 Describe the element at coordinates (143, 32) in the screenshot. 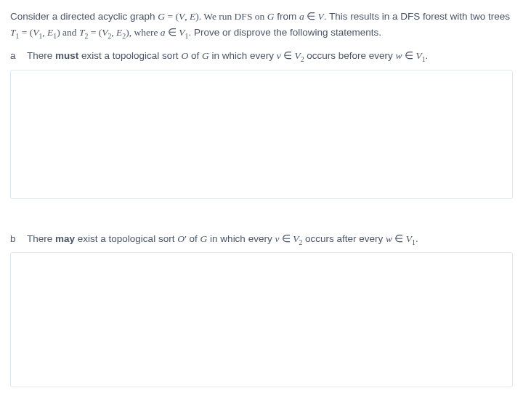

I see `intro-text: ), where` at that location.